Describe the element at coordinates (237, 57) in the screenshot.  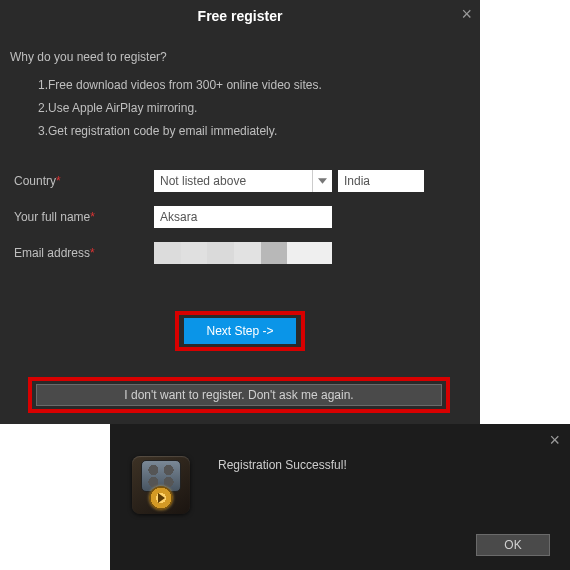
I see `register-heading: Why do you need to register?` at that location.